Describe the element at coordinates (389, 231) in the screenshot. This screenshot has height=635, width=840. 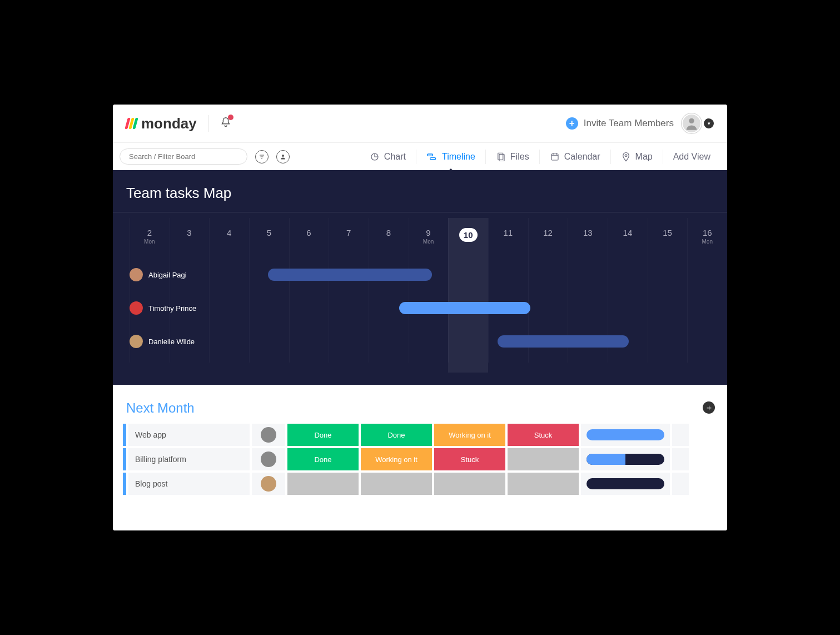
I see `date-column: 8` at that location.